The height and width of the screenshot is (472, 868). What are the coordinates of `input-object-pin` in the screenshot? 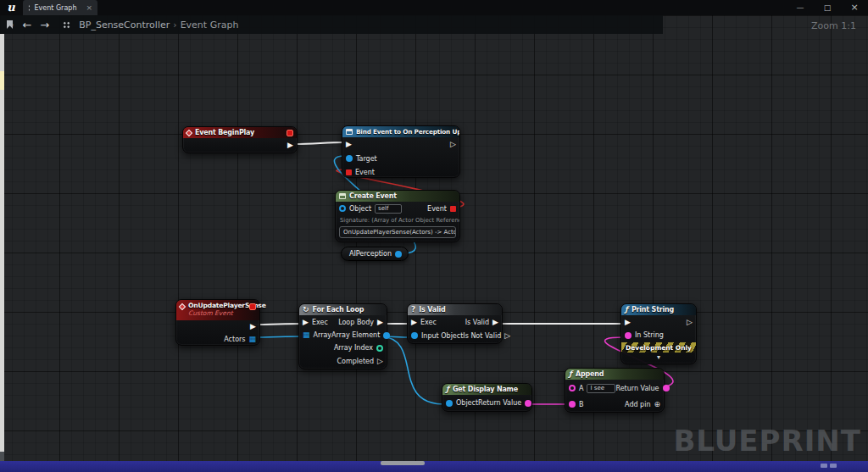 It's located at (415, 336).